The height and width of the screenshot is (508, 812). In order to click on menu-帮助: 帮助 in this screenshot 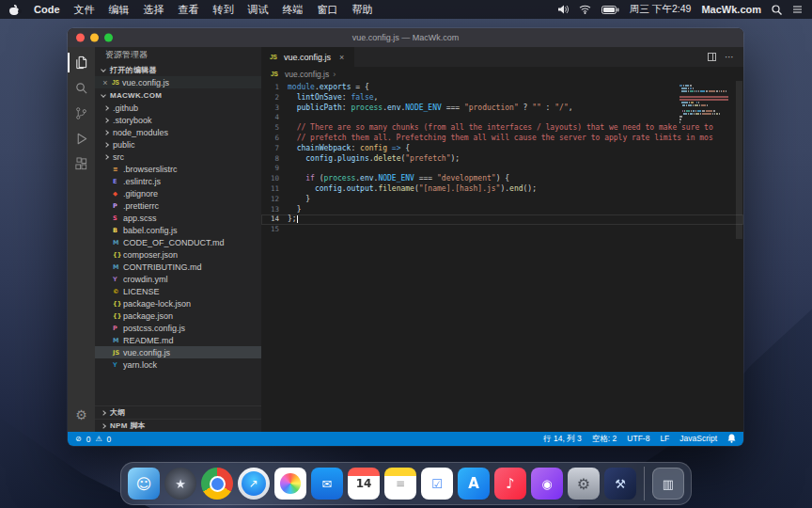, I will do `click(363, 9)`.